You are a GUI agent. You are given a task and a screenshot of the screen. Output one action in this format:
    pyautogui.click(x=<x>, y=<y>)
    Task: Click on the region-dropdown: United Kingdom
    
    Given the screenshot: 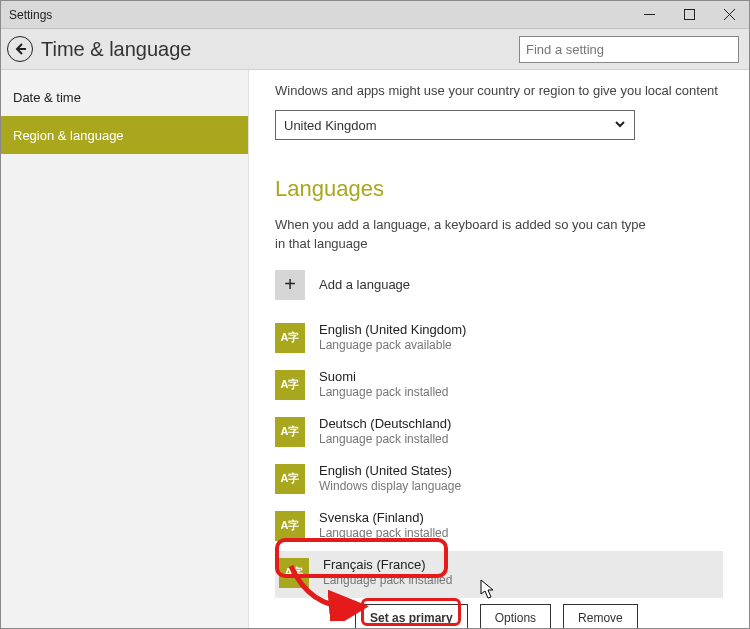 What is the action you would take?
    pyautogui.click(x=455, y=125)
    